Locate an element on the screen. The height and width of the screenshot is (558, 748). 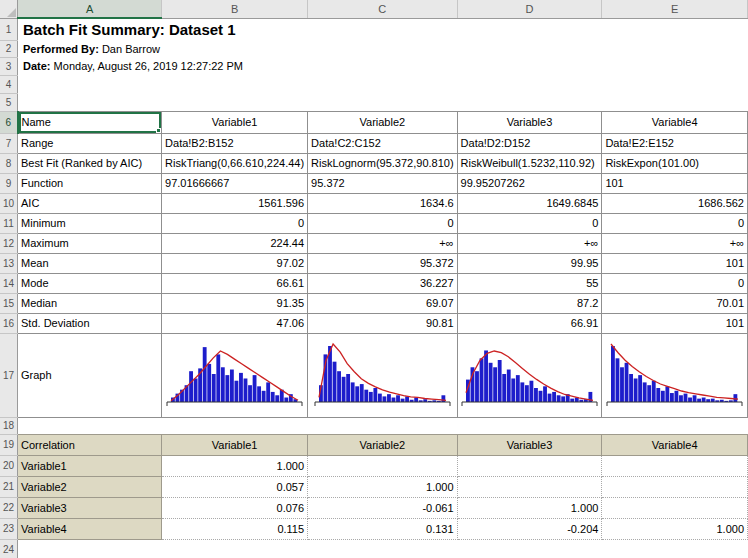
row-header-4: 4 is located at coordinates (9, 84).